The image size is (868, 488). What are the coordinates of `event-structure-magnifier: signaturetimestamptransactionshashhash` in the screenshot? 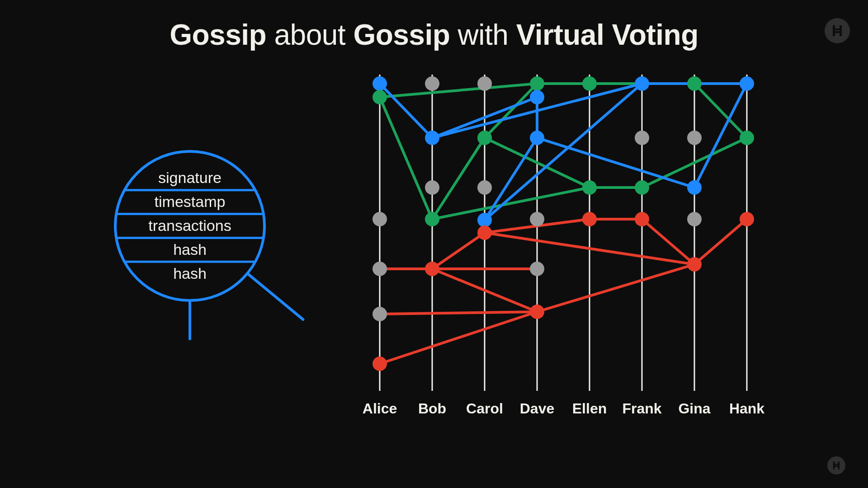 It's located at (190, 226).